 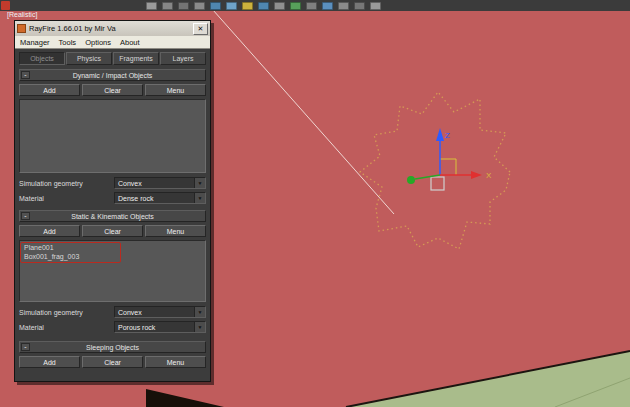 I want to click on gizmo-plane-handle, so click(x=448, y=167).